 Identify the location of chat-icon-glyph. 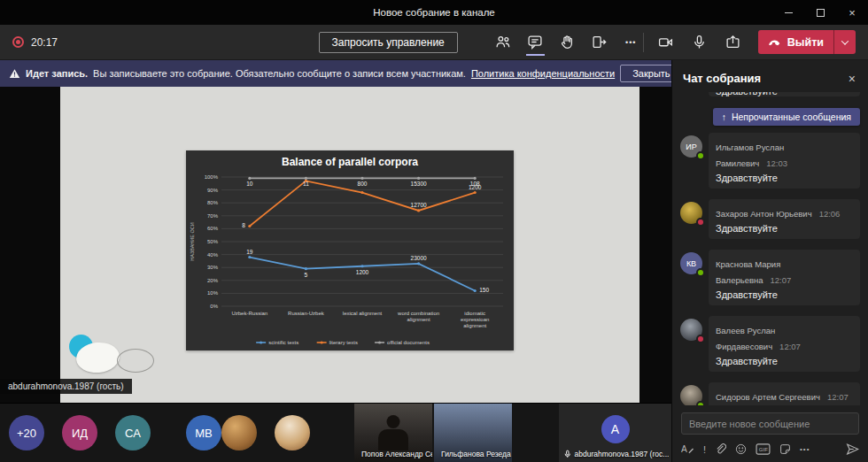
(535, 42).